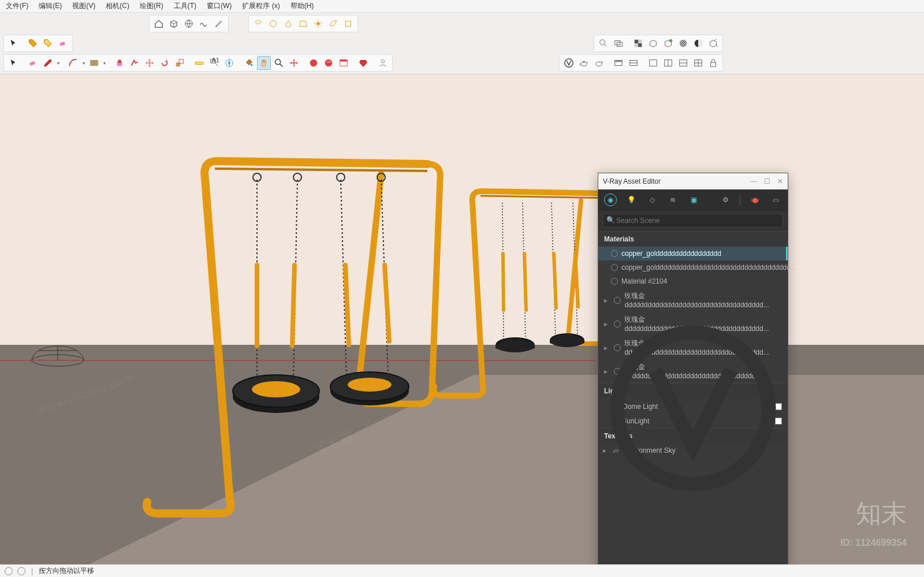 The image size is (924, 577). Describe the element at coordinates (94, 63) in the screenshot. I see `rect-grad-icon` at that location.